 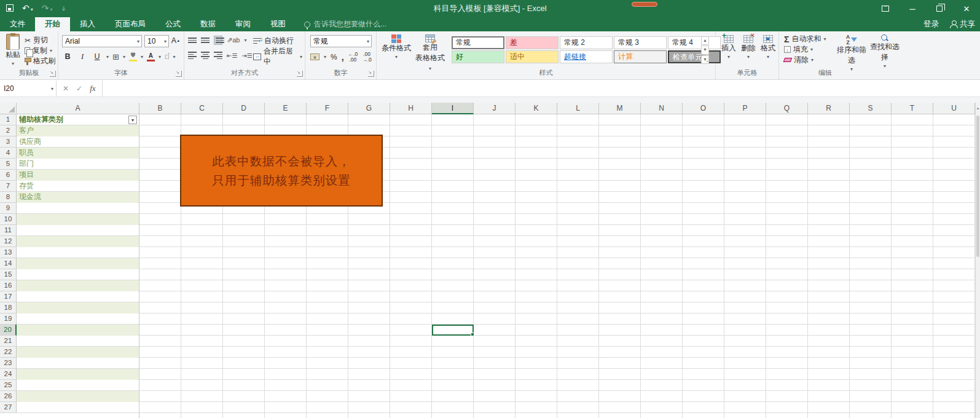 What do you see at coordinates (192, 55) in the screenshot?
I see `align-left-icon` at bounding box center [192, 55].